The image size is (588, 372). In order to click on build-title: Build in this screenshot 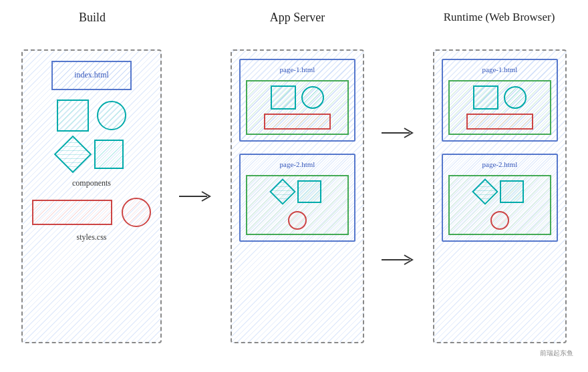, I will do `click(92, 17)`.